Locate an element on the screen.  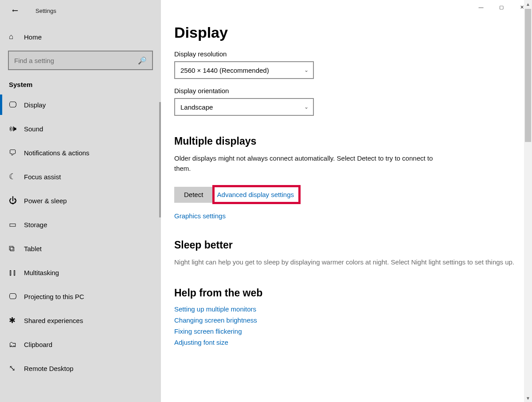
sidebar-item-label: Notifications & actions is located at coordinates (57, 153).